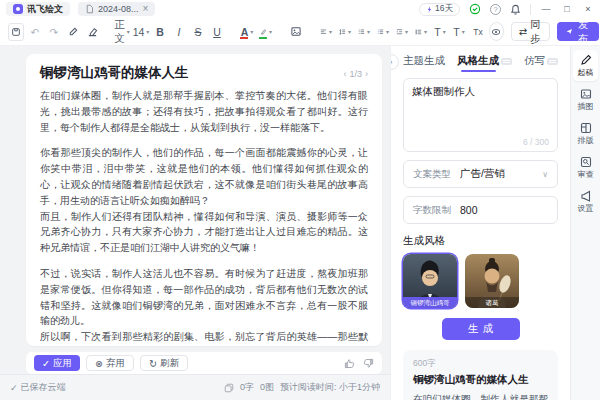 This screenshot has width=600, height=400. I want to click on sync-status-icon, so click(475, 9).